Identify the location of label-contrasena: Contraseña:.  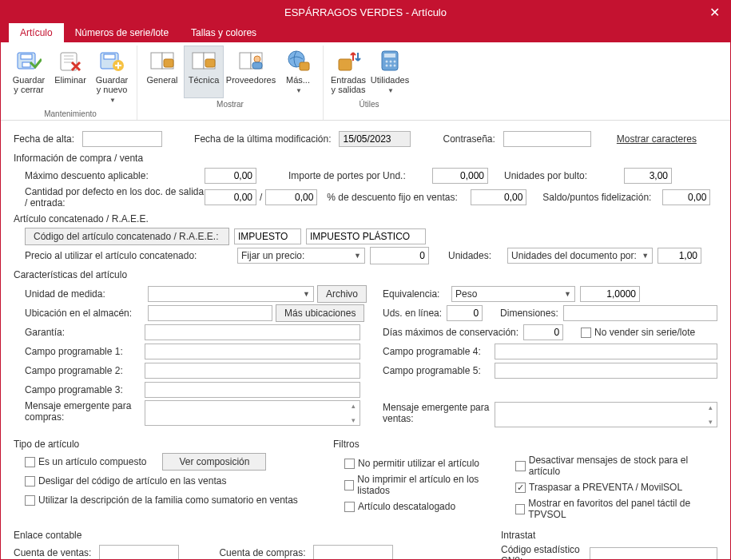
(468, 139).